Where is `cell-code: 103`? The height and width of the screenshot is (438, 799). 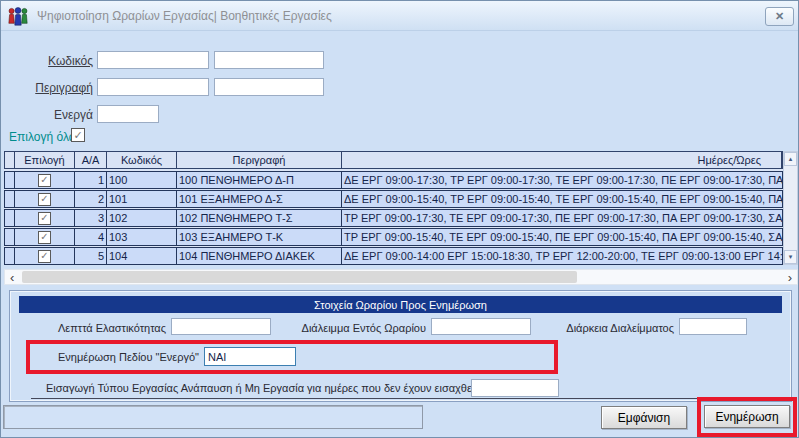
cell-code: 103 is located at coordinates (142, 237).